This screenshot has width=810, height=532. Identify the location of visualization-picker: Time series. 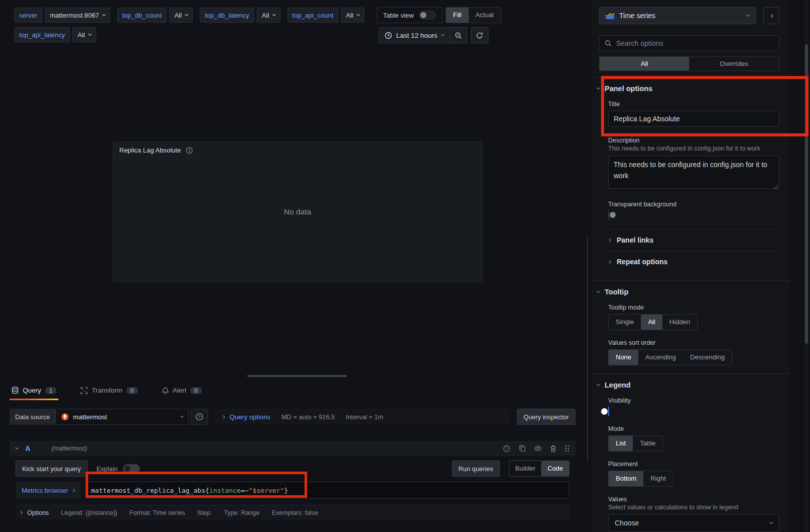
(678, 16).